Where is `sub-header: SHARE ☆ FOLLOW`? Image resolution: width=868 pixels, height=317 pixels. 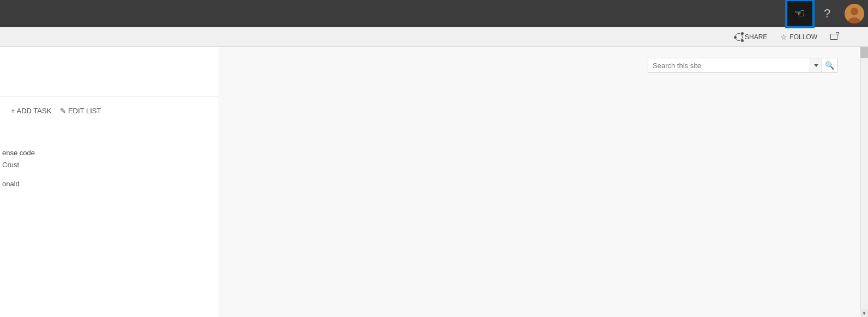
sub-header: SHARE ☆ FOLLOW is located at coordinates (434, 37).